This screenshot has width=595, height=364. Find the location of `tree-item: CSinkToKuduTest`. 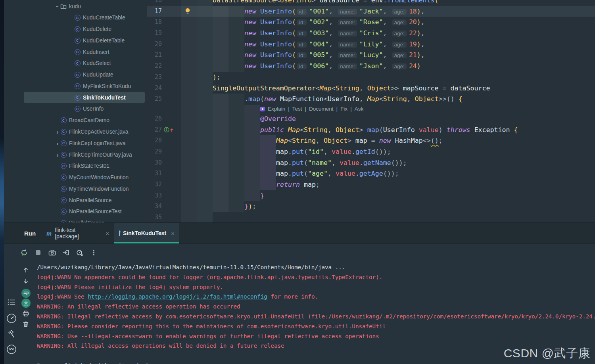

tree-item: CSinkToKuduTest is located at coordinates (75, 98).